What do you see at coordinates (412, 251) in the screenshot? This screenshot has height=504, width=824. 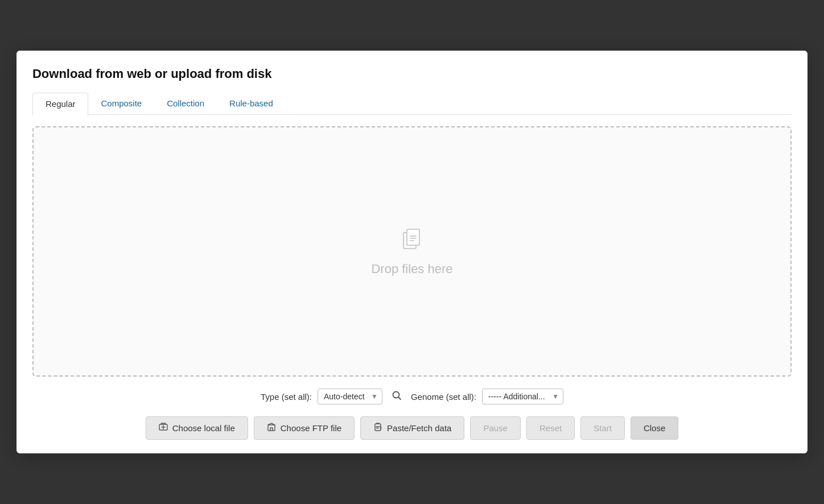 I see `drop-zone-content: Drop files here` at bounding box center [412, 251].